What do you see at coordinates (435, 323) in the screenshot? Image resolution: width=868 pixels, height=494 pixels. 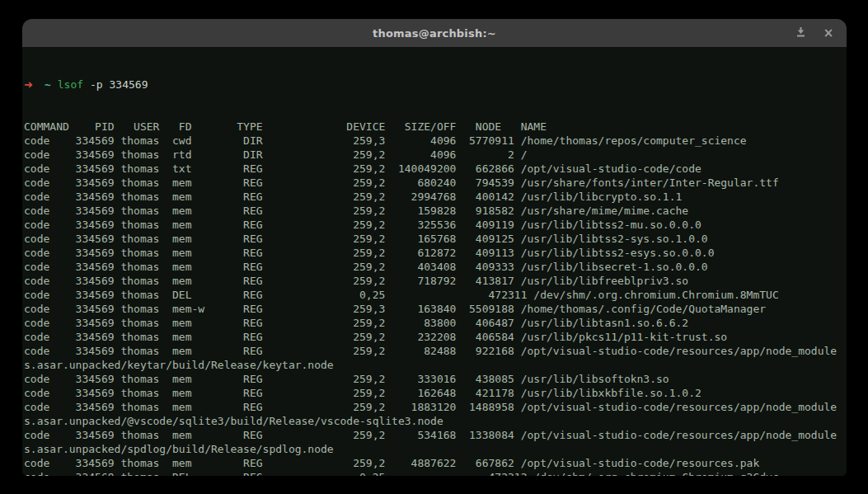 I see `terminal-line: code 334569 thomas mem REG 259,2 83800 4…` at bounding box center [435, 323].